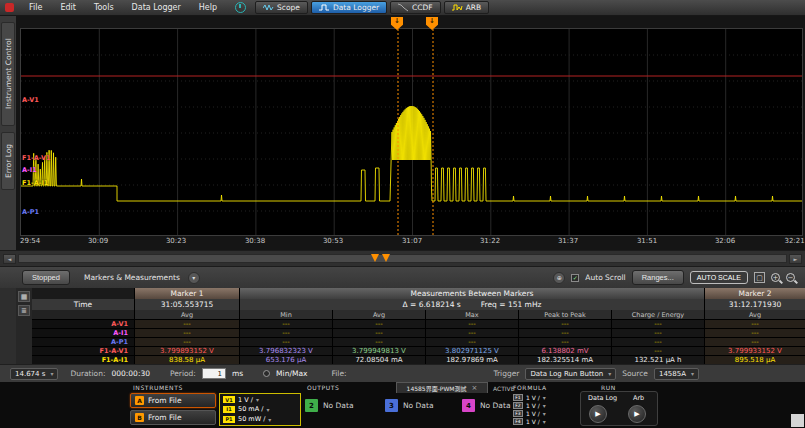 The width and height of the screenshot is (805, 428). Describe the element at coordinates (282, 8) in the screenshot. I see `tab-scope: Scope` at that location.